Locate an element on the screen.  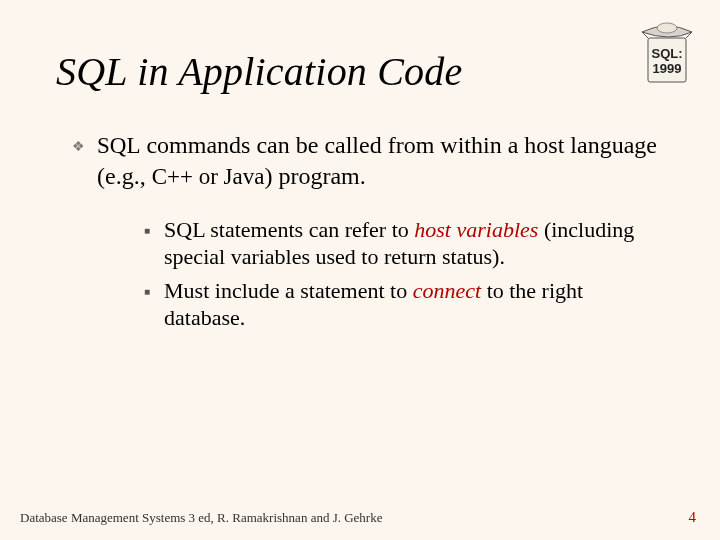
text-span: SQL statements can refer to is located at coordinates (289, 230).